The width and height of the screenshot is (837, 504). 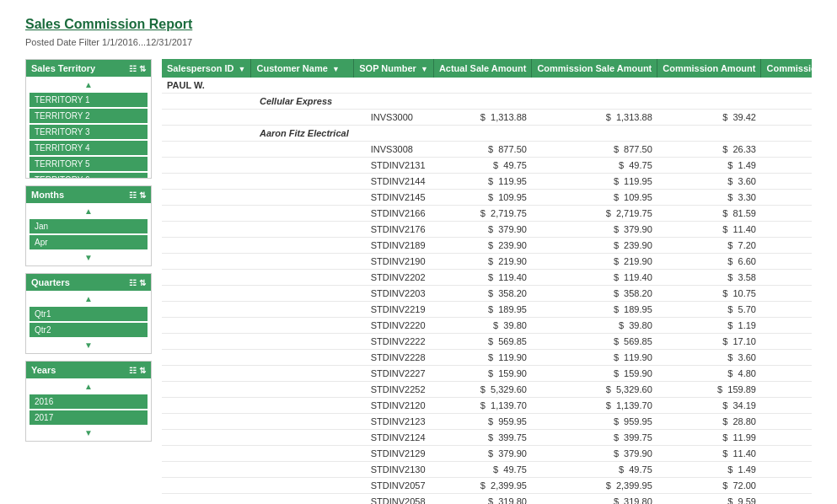 I want to click on territory-item-6: TERRITORY 6, so click(x=89, y=175).